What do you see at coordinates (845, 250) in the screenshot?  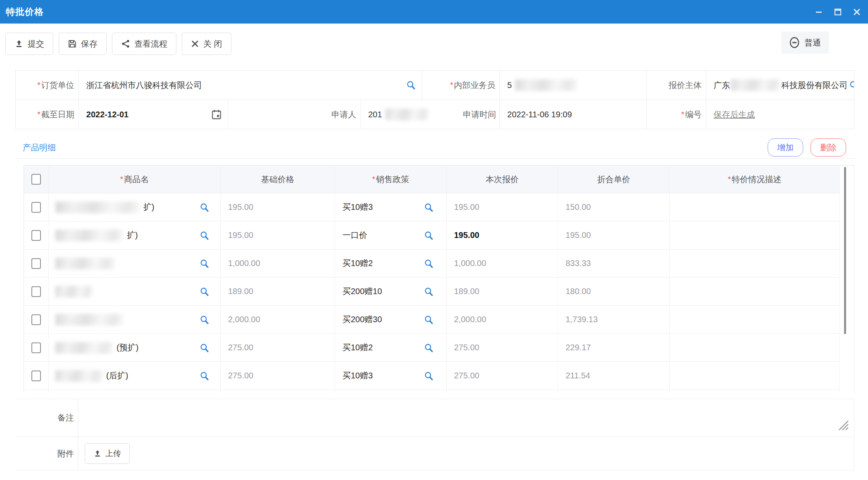 I see `table-scrollbar` at bounding box center [845, 250].